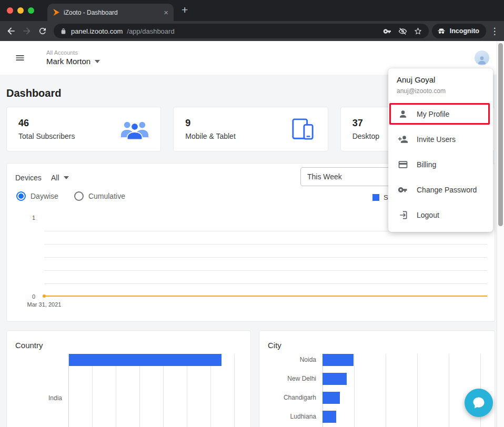 The width and height of the screenshot is (504, 427). What do you see at coordinates (465, 31) in the screenshot?
I see `incognito-label: Incognito` at bounding box center [465, 31].